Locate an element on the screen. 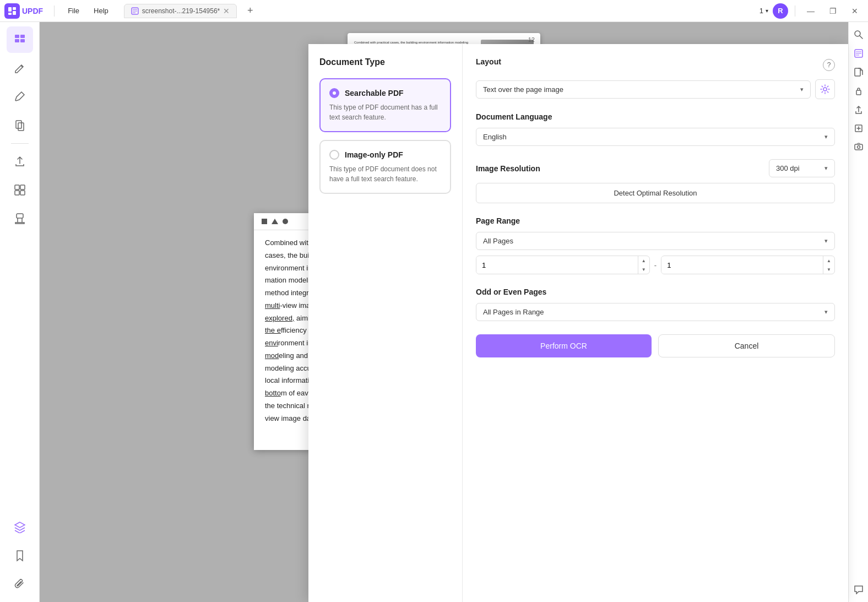 This screenshot has width=868, height=602. searchable-pdf-radio is located at coordinates (334, 93).